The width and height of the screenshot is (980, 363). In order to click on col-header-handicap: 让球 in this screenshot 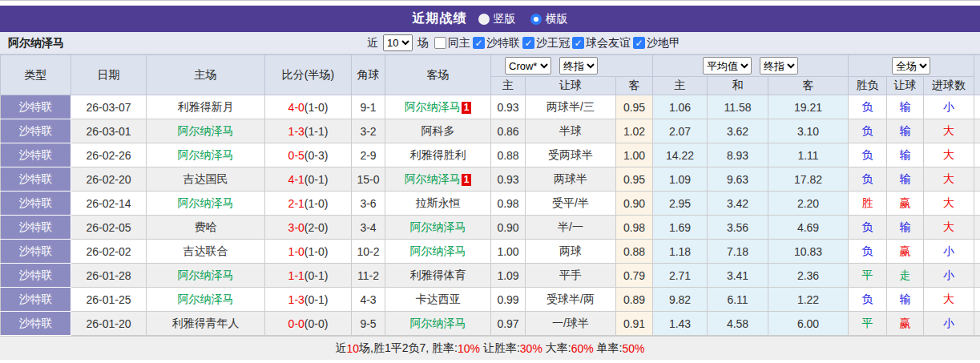, I will do `click(571, 87)`.